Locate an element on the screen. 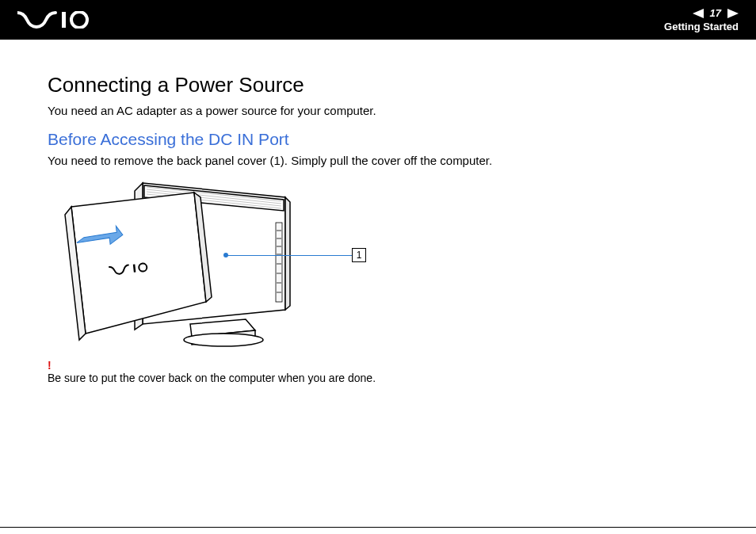  prev-page-arrow-icon is located at coordinates (698, 13).